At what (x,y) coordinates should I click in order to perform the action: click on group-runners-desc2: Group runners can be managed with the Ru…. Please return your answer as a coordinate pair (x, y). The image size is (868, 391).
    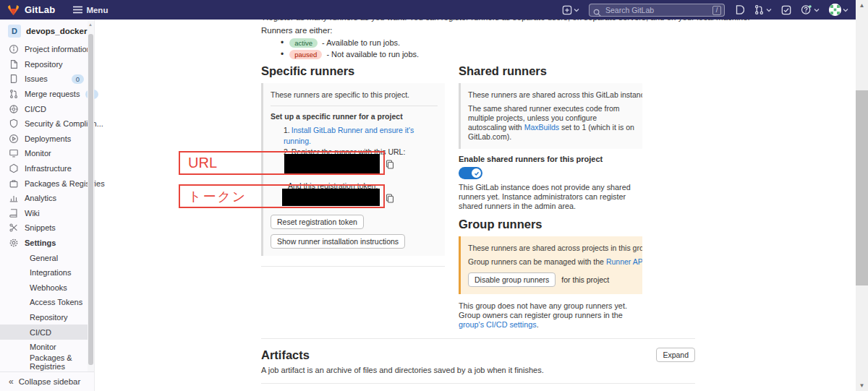
    Looking at the image, I should click on (551, 262).